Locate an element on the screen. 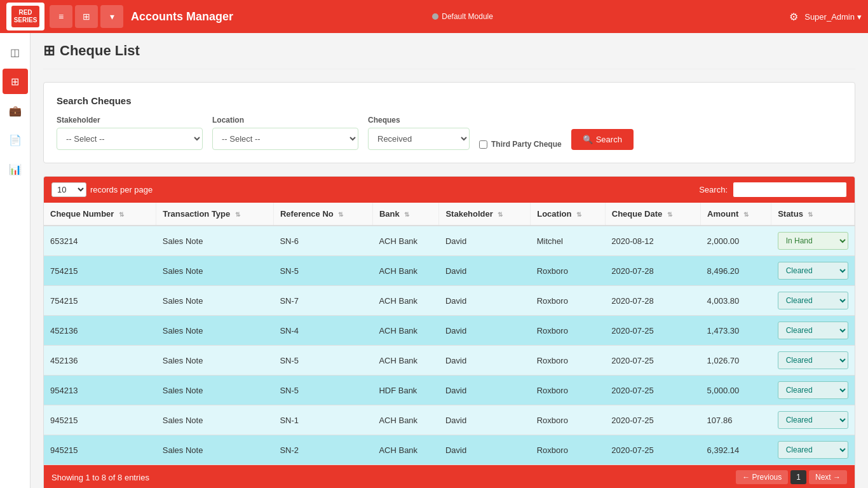 The height and width of the screenshot is (488, 868). gear-icon: ⚙ is located at coordinates (794, 17).